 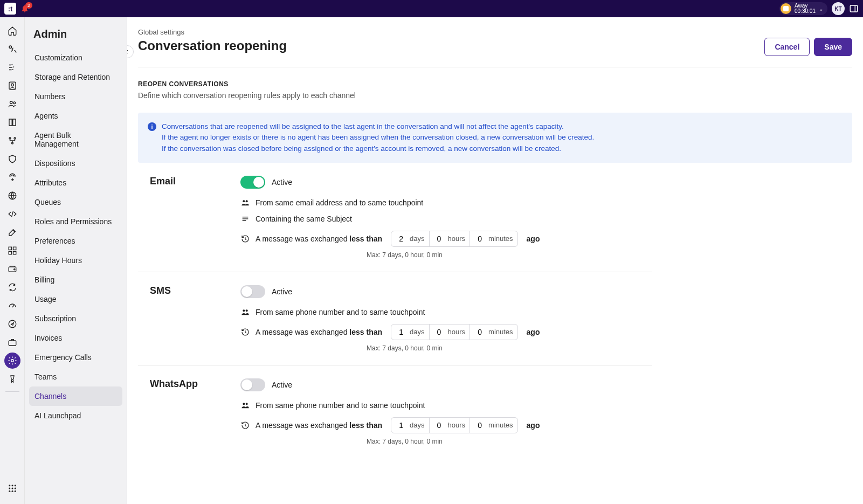 What do you see at coordinates (12, 251) in the screenshot?
I see `rail-dashboard` at bounding box center [12, 251].